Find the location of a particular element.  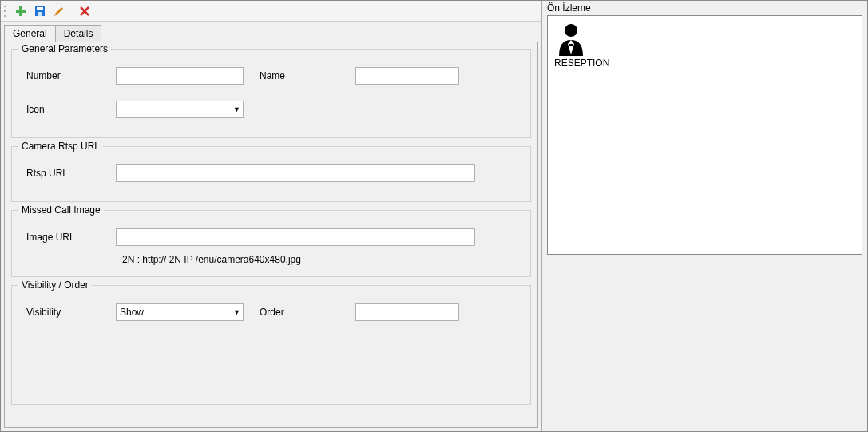

icon-label: Icon is located at coordinates (68, 109).